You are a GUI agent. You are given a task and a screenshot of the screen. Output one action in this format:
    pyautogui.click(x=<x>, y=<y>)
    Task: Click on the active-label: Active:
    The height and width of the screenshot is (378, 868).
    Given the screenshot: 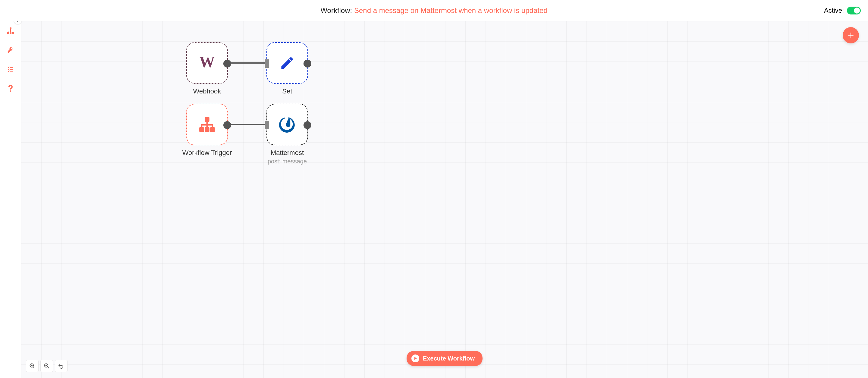 What is the action you would take?
    pyautogui.click(x=834, y=11)
    